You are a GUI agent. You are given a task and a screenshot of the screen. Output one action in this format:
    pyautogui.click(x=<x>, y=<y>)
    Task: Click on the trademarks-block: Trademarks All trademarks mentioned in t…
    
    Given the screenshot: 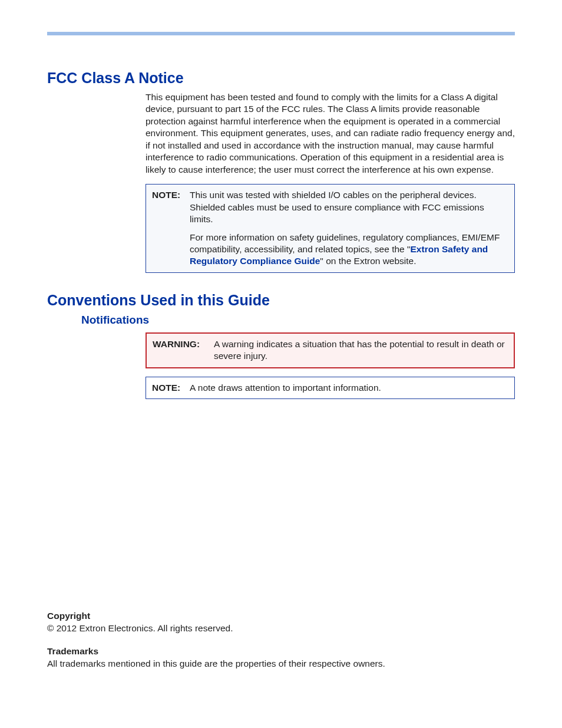 What is the action you would take?
    pyautogui.click(x=281, y=658)
    